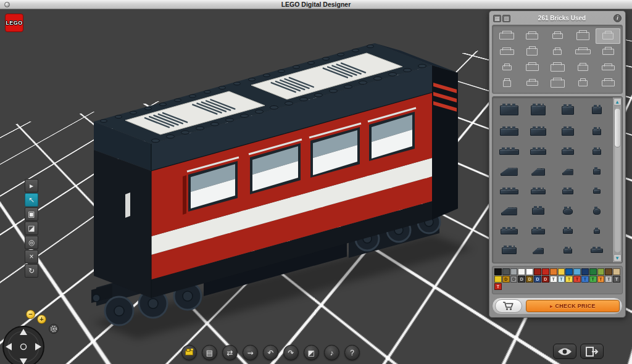  I want to click on view-mode-button, so click(565, 352).